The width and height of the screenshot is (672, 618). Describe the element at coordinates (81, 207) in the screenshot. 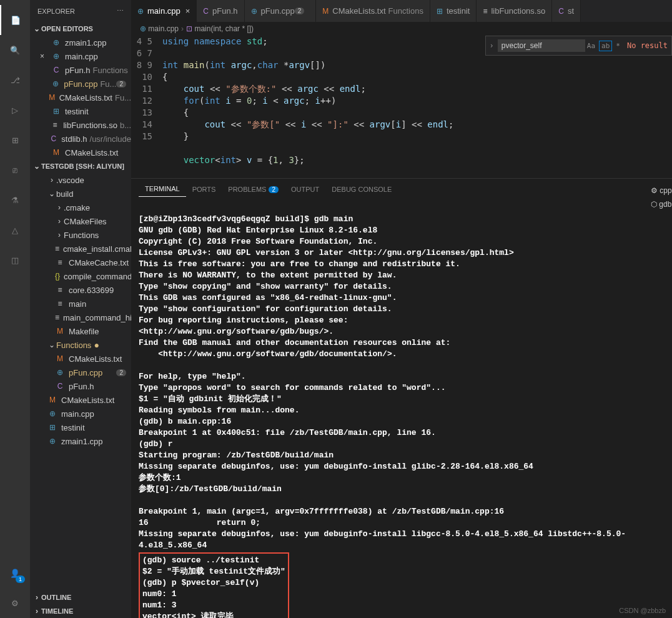

I see `folder-item: ›.cmake` at that location.